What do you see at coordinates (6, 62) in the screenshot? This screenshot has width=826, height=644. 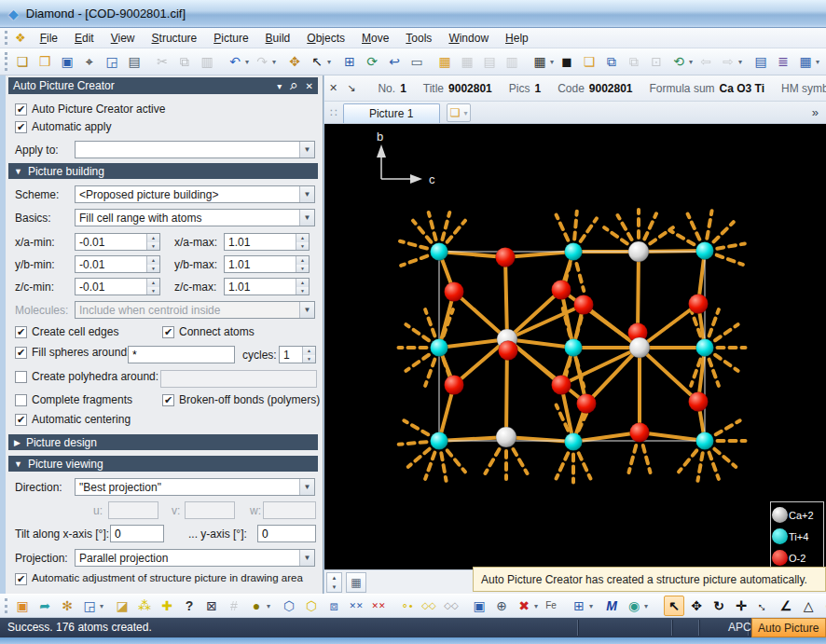 I see `toolbar-grip` at bounding box center [6, 62].